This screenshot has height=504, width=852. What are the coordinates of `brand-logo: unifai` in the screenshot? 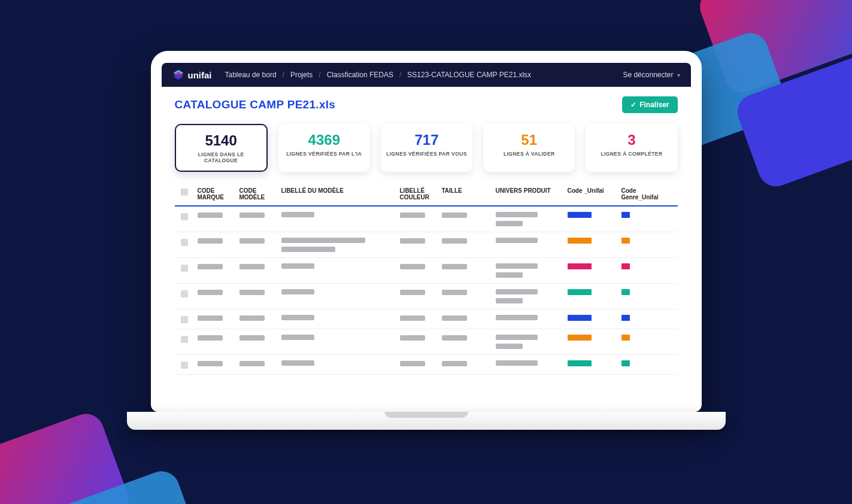 It's located at (192, 75).